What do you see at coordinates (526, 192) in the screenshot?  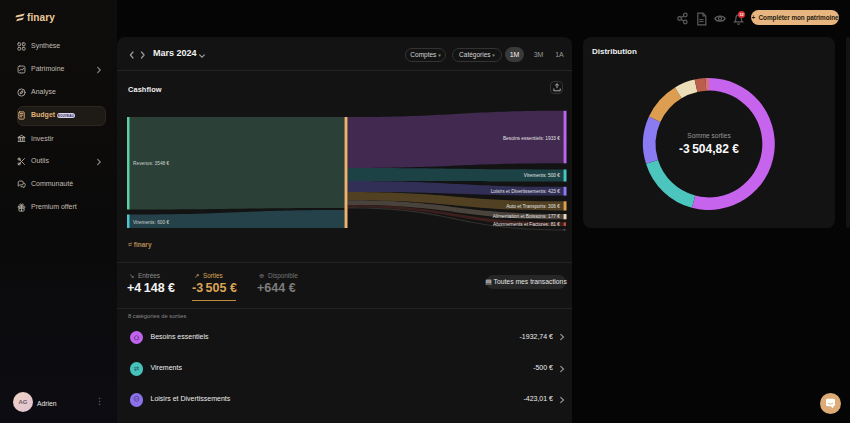 I see `svg-text:Loisirs et Divertissements: 42: Loisirs et Divertissements: 423 €` at bounding box center [526, 192].